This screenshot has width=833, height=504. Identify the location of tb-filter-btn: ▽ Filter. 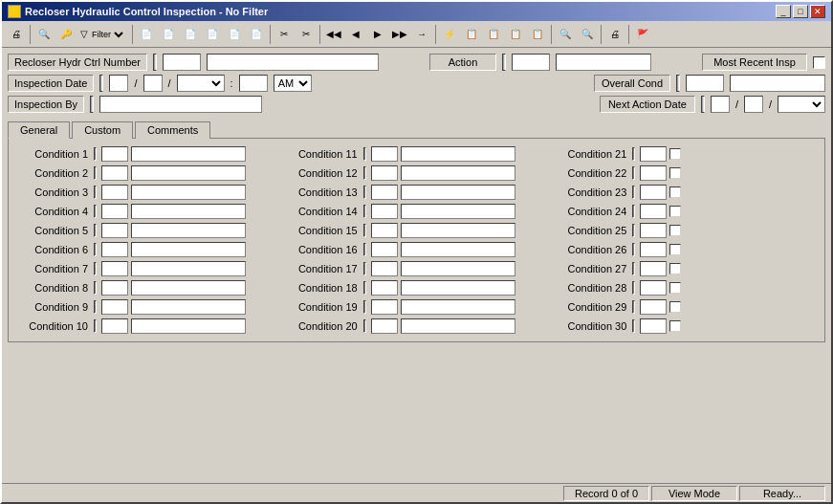
(103, 34).